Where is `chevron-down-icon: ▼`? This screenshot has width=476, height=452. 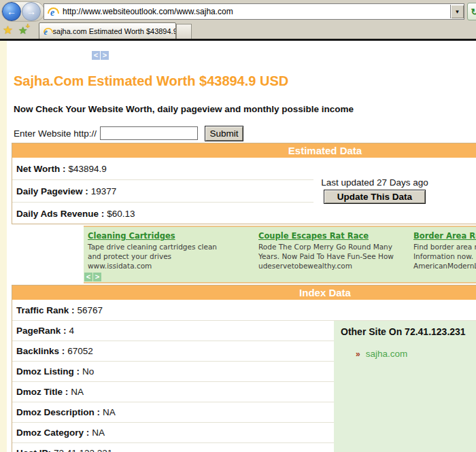
chevron-down-icon: ▼ is located at coordinates (458, 12).